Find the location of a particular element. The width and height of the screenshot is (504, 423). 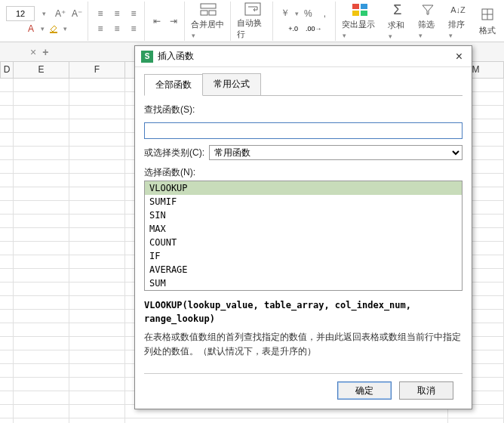

highlight-label: 突出显示 is located at coordinates (358, 24).